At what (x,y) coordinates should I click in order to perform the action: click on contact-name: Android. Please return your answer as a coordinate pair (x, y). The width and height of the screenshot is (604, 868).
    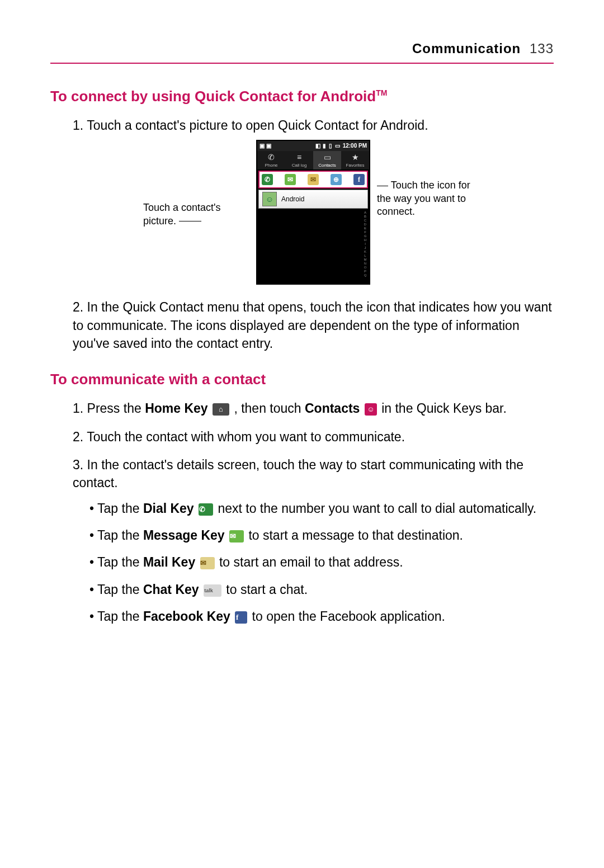
    Looking at the image, I should click on (293, 199).